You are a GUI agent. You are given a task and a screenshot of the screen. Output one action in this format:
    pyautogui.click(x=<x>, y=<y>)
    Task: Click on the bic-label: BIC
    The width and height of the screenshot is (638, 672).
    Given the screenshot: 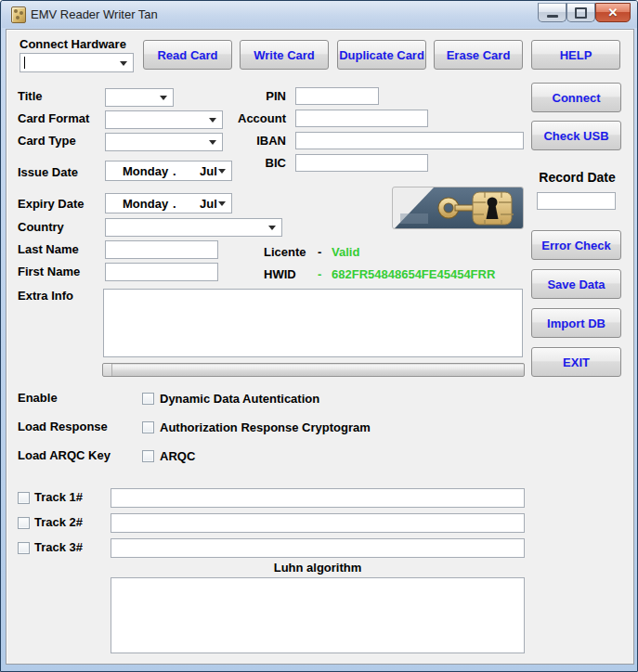 What is the action you would take?
    pyautogui.click(x=254, y=163)
    